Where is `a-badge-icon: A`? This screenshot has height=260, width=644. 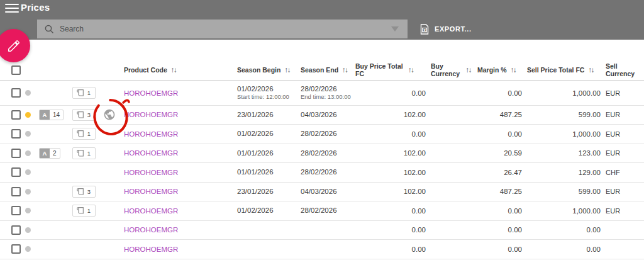 a-badge-icon: A is located at coordinates (45, 154).